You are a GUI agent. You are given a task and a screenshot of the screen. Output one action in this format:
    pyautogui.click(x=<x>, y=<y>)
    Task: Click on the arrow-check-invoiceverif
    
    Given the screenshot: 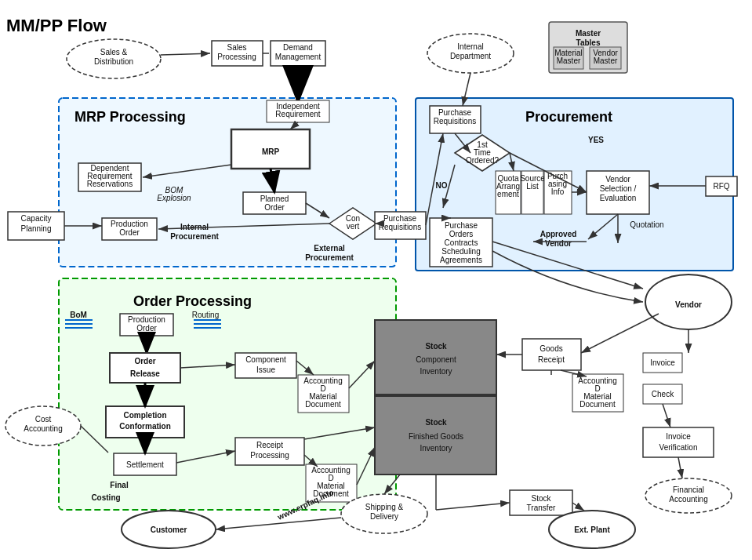 What is the action you would take?
    pyautogui.click(x=667, y=416)
    